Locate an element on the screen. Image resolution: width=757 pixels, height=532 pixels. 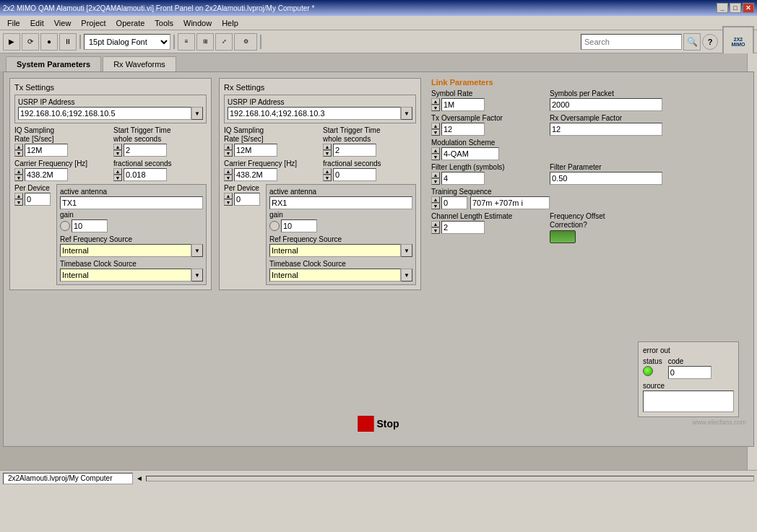
search-icon: 🔍 is located at coordinates (692, 42).